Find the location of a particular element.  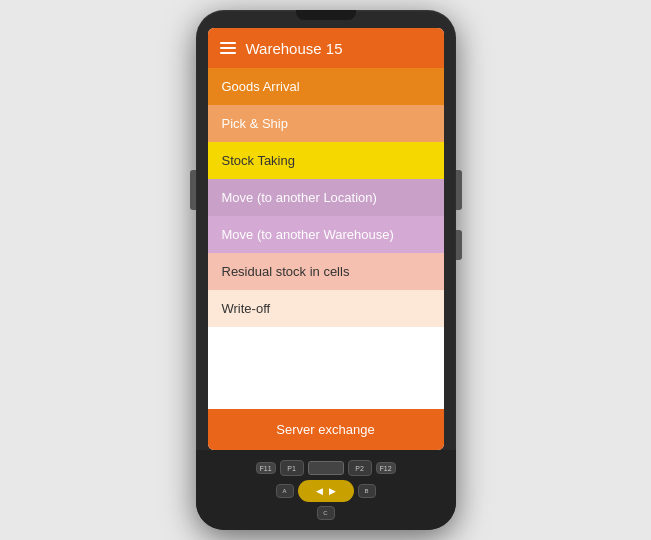

keypad-area: F11 P1 P2 F12 A ◀ ▶ B is located at coordinates (326, 490).